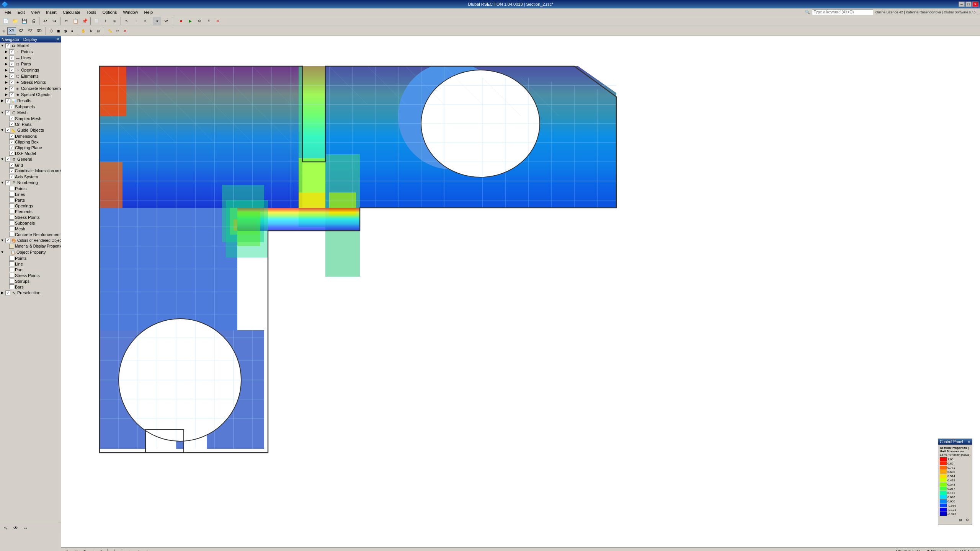 This screenshot has width=980, height=551. What do you see at coordinates (31, 211) in the screenshot?
I see `tree-item-num-elem: Elements` at bounding box center [31, 211].